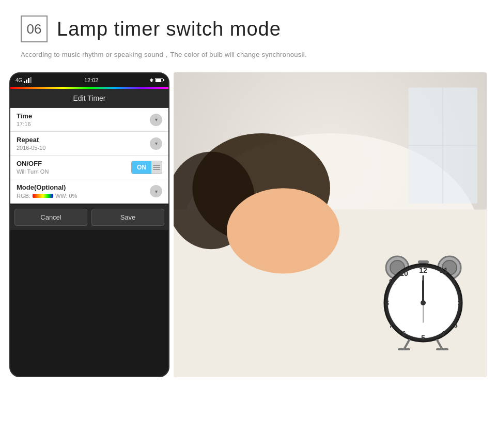 This screenshot has width=496, height=448. I want to click on mode-row: Mode(Optional) RGB: WW: 0% ▾, so click(89, 191).